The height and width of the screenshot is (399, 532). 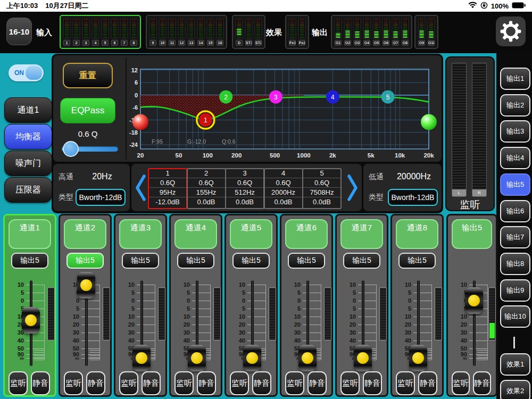 I want to click on fader-scale-tick, so click(x=312, y=285).